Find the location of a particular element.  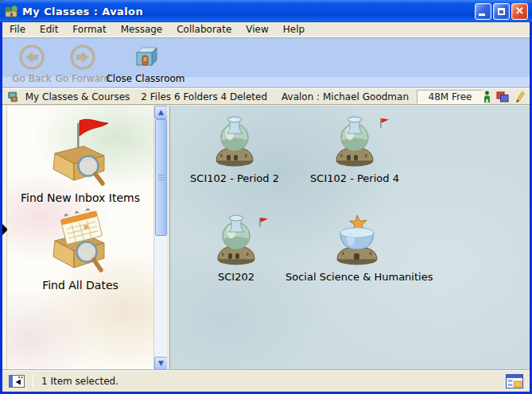

course-sci202: SCI202 is located at coordinates (236, 248).